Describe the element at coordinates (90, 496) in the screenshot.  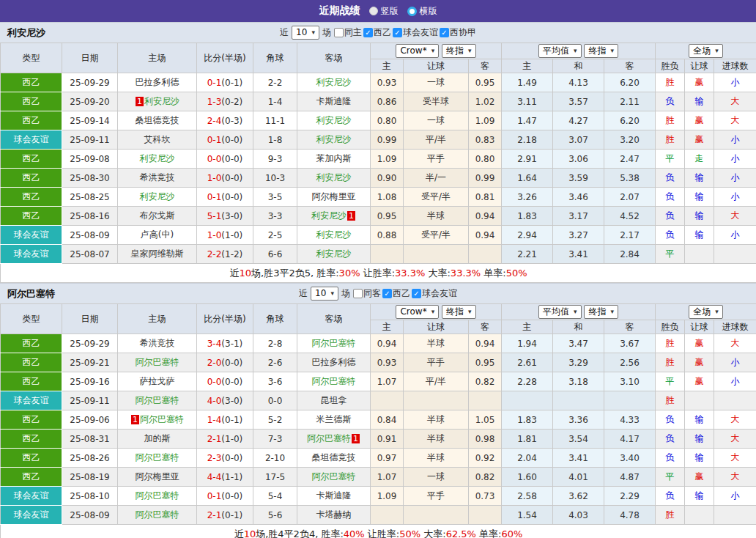
I see `match-date: 25-08-10` at that location.